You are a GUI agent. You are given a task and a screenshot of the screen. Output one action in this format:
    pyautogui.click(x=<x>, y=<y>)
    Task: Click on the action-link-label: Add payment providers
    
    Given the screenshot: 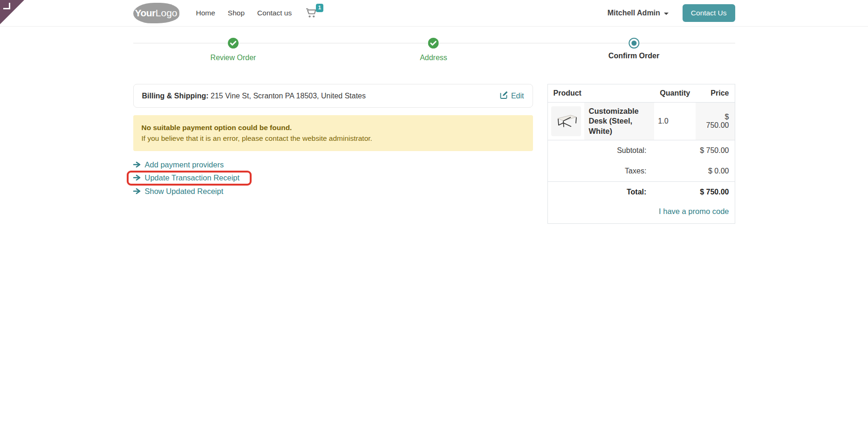 What is the action you would take?
    pyautogui.click(x=185, y=165)
    